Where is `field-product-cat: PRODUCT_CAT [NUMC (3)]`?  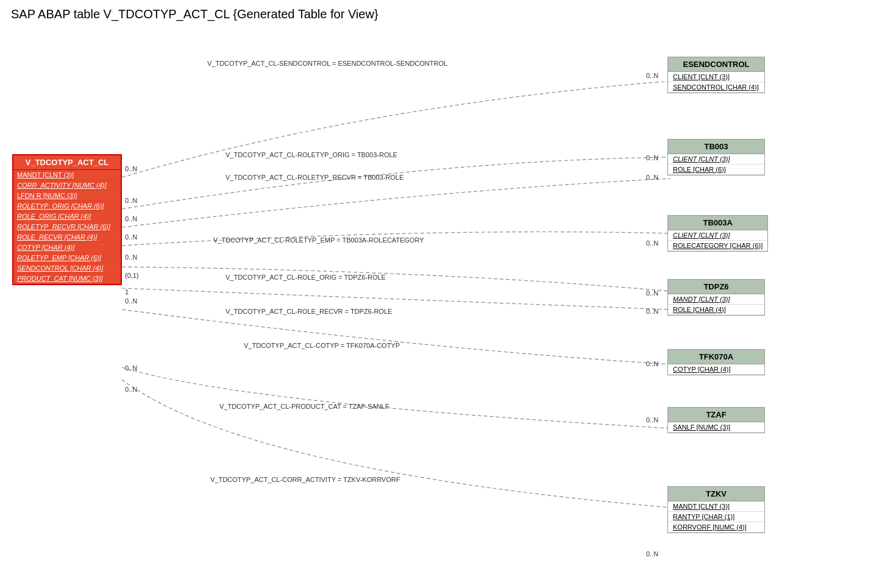 field-product-cat: PRODUCT_CAT [NUMC (3)] is located at coordinates (67, 279).